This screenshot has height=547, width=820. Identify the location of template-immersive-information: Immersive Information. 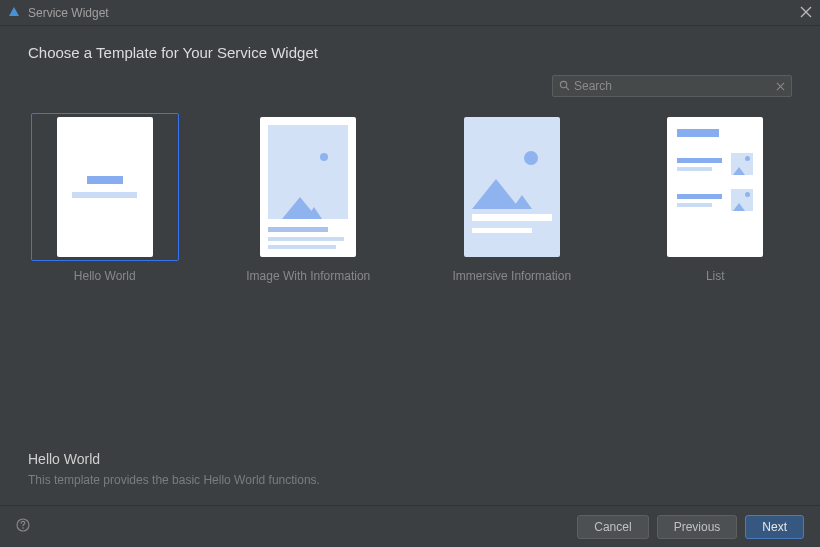
(512, 198).